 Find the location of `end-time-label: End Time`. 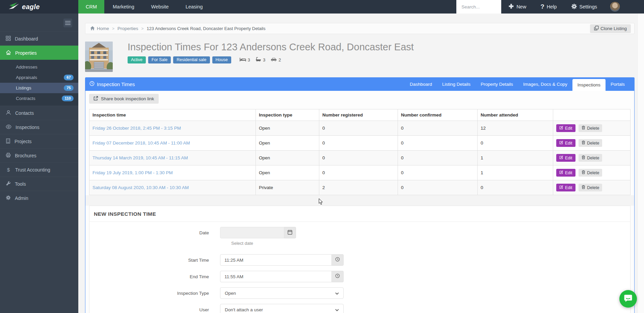

end-time-label: End Time is located at coordinates (155, 277).